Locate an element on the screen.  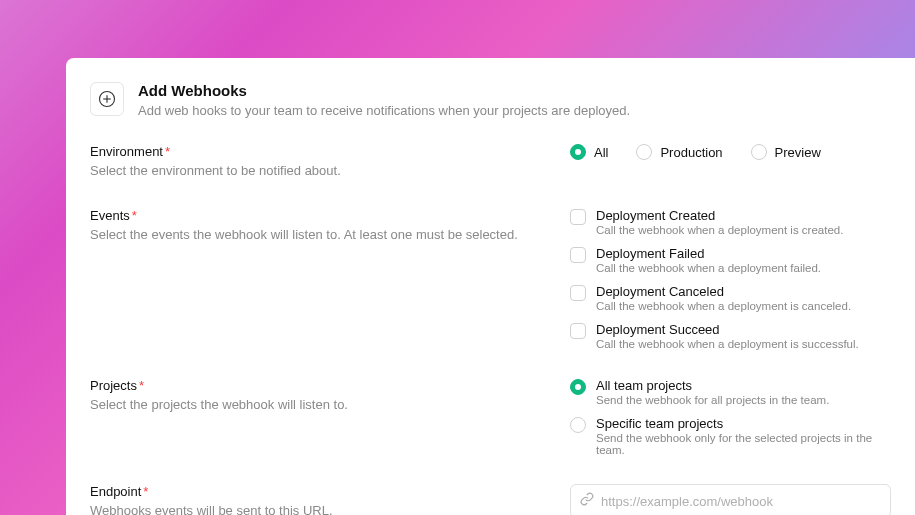
endpoint-help: Webhooks events will be sent to this URL… is located at coordinates (330, 508).